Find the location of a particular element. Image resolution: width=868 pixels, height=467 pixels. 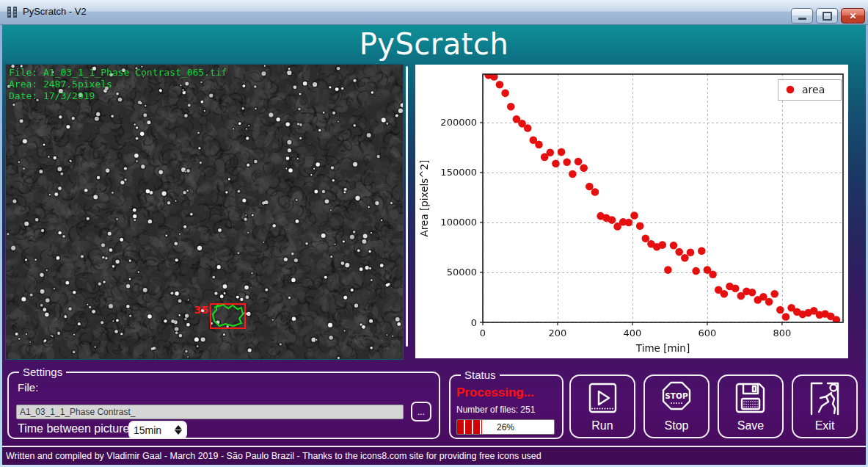

time-spinbox-value: 15min is located at coordinates (151, 430).